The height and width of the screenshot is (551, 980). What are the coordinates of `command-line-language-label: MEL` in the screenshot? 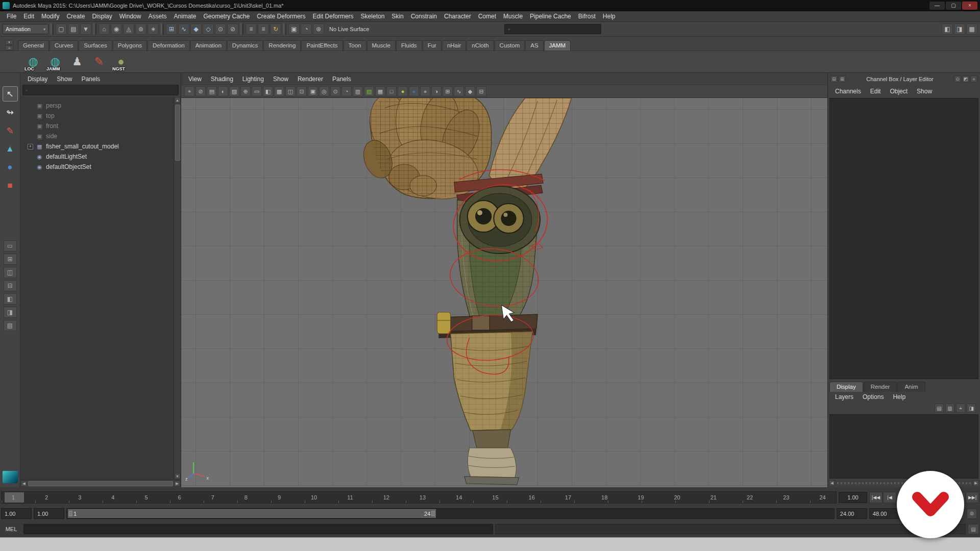 It's located at (11, 529).